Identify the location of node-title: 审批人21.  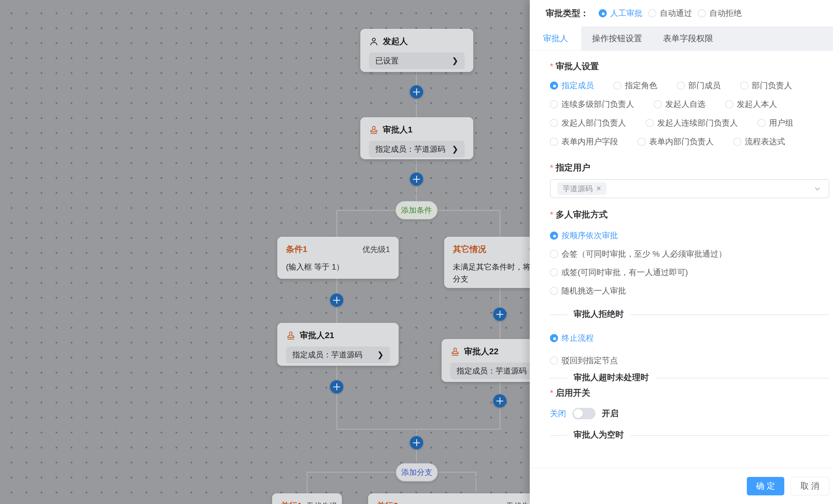
(317, 335).